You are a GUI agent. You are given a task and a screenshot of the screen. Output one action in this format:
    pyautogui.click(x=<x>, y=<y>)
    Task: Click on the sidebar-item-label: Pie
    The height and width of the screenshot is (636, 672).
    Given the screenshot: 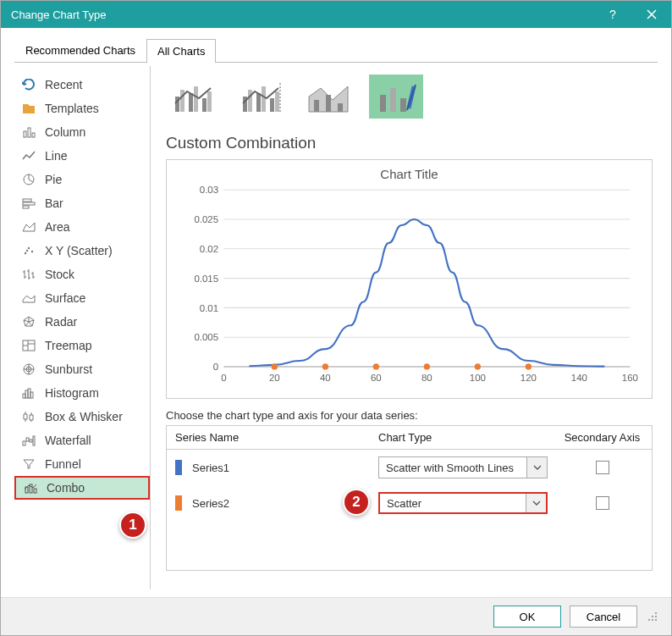 What is the action you would take?
    pyautogui.click(x=53, y=180)
    